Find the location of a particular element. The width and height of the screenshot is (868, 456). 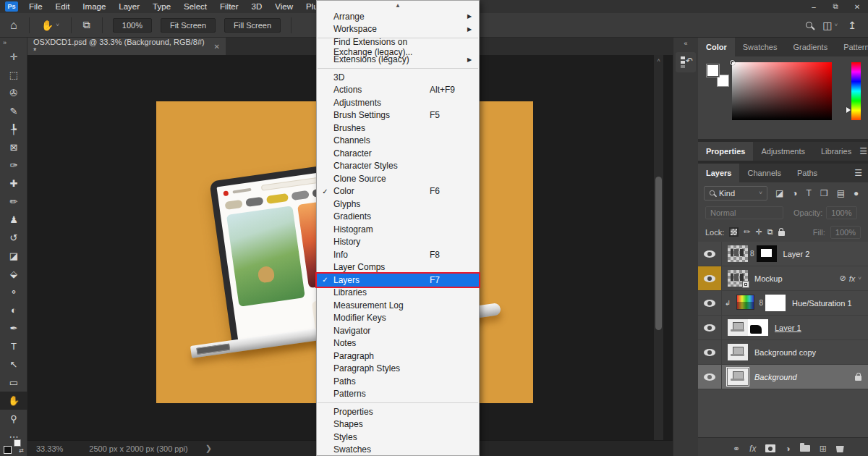

minimize-icon: – is located at coordinates (814, 7).